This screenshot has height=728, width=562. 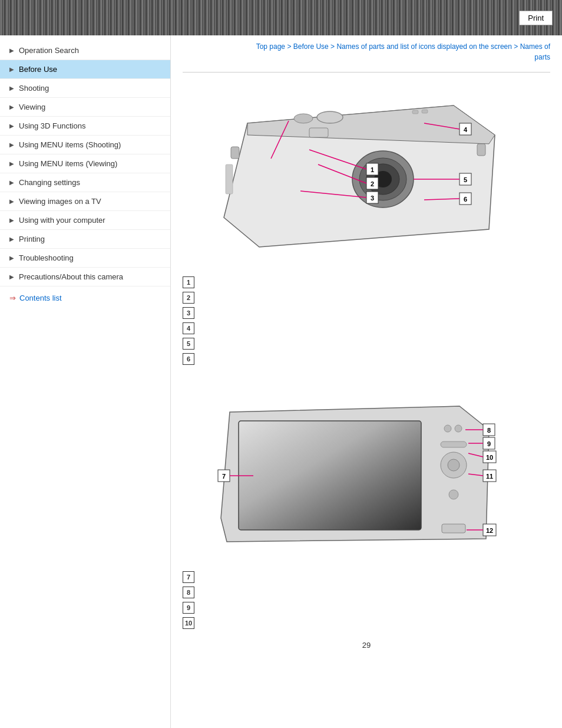 What do you see at coordinates (271, 47) in the screenshot?
I see `breadcrumb-top: Top page` at bounding box center [271, 47].